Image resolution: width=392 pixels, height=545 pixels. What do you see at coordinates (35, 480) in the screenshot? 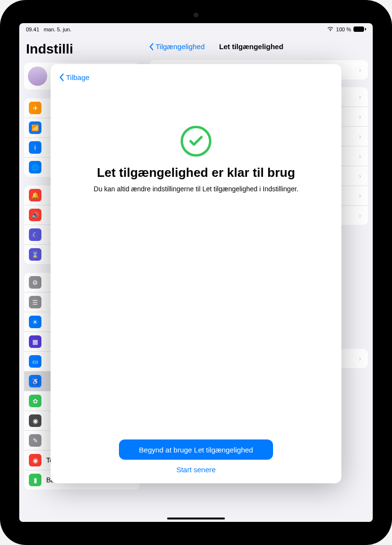
I see `battery-settings-icon: ▮` at bounding box center [35, 480].